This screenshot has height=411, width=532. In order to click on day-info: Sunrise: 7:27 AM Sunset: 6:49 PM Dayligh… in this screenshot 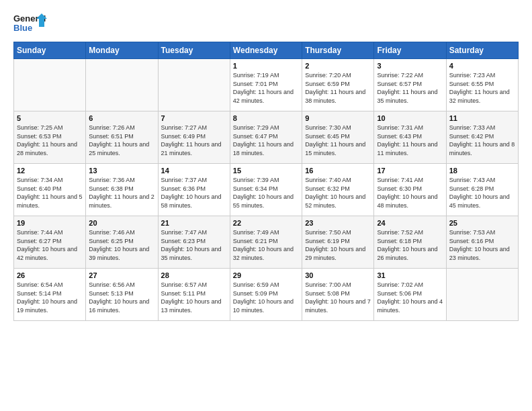, I will do `click(194, 140)`.